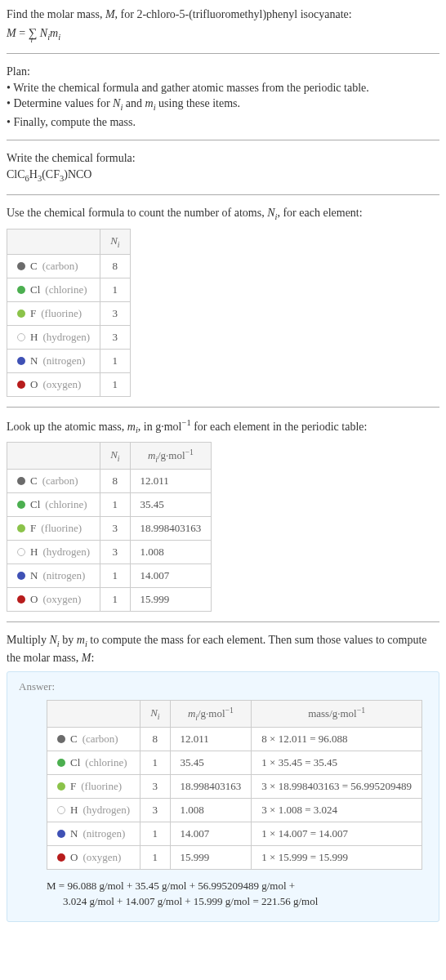 This screenshot has width=446, height=980. Describe the element at coordinates (223, 34) in the screenshot. I see `molar-mass-equation: M = ∑i Nimi` at that location.